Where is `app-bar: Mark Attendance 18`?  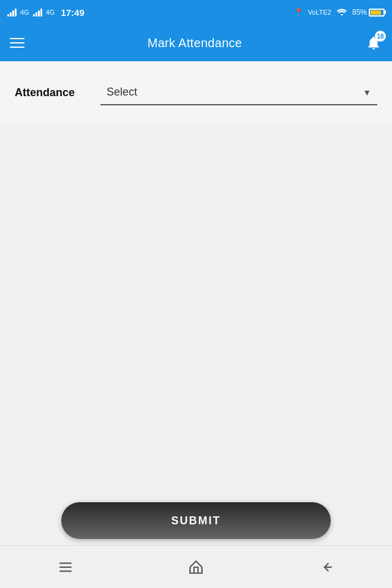 app-bar: Mark Attendance 18 is located at coordinates (196, 43).